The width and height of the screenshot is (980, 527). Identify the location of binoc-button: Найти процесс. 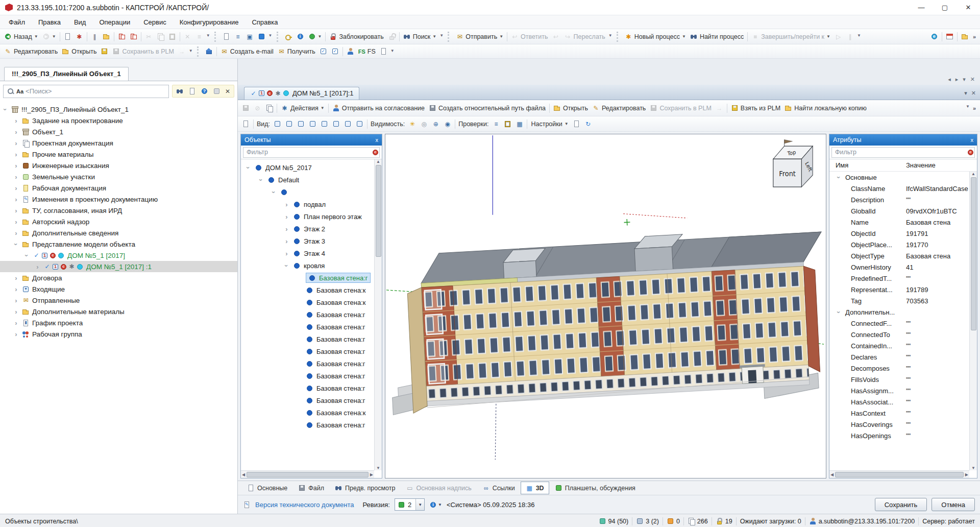
(717, 37).